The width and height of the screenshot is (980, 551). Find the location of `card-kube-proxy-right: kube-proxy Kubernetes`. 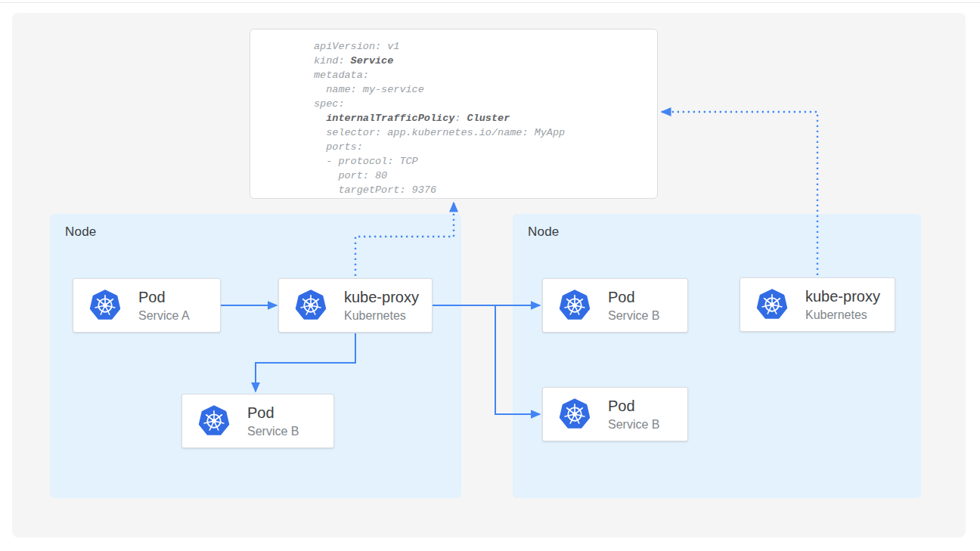

card-kube-proxy-right: kube-proxy Kubernetes is located at coordinates (817, 305).